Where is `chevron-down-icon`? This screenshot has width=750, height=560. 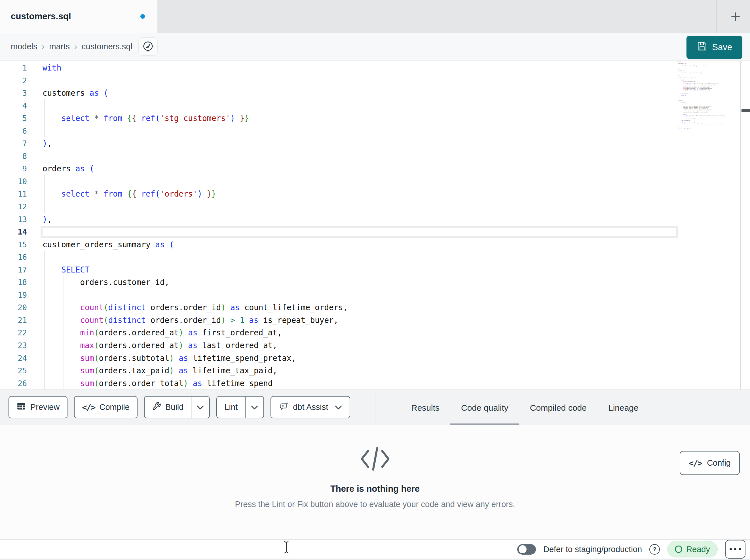 chevron-down-icon is located at coordinates (338, 407).